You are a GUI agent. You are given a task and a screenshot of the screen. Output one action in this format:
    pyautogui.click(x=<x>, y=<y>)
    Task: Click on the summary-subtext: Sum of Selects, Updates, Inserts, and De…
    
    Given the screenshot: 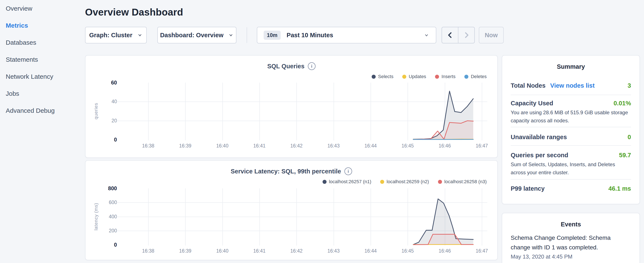 What is the action you would take?
    pyautogui.click(x=571, y=169)
    